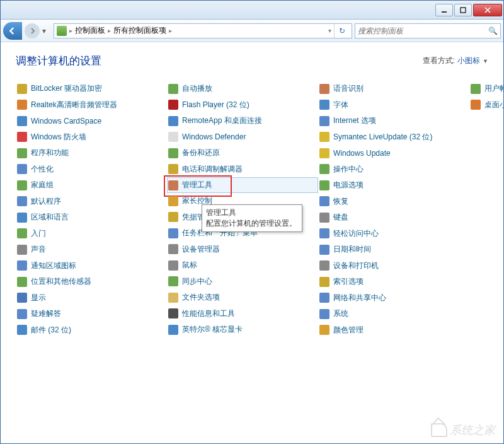 The image size is (504, 444). I want to click on cp-item-sound: 声音, so click(91, 250).